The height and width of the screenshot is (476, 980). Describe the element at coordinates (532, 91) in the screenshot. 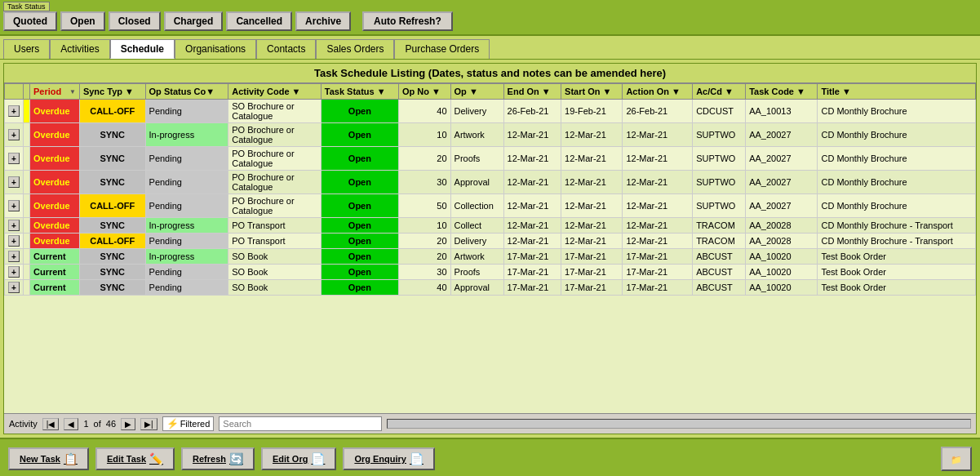

I see `col-header-endon: End On ▼` at that location.